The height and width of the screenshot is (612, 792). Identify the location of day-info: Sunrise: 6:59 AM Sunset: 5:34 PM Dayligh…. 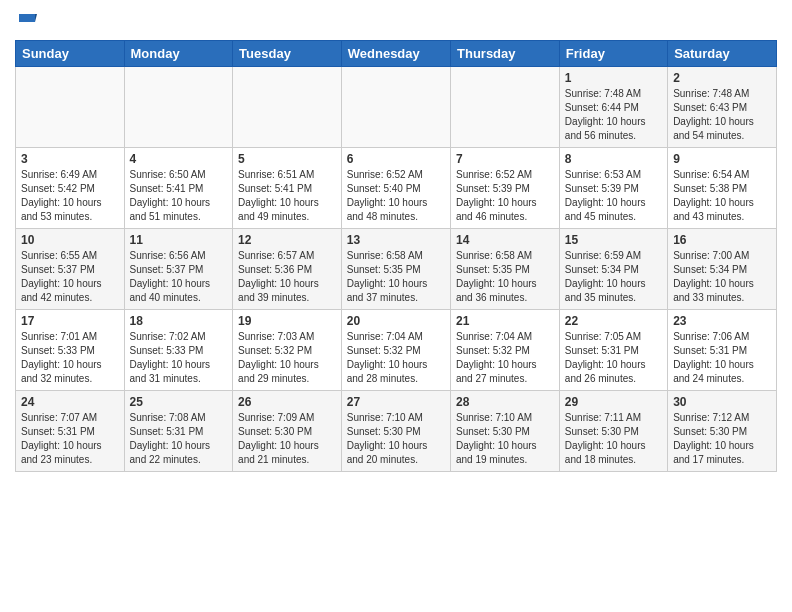
(614, 277).